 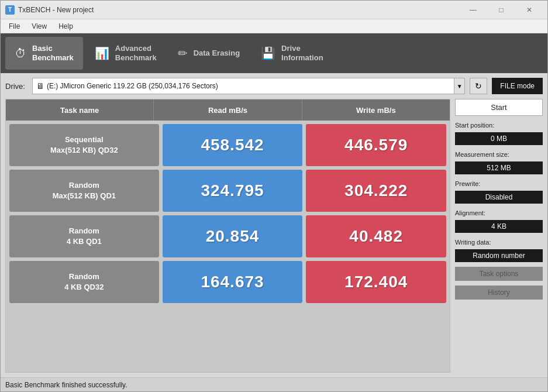 I want to click on table-header: Task name Read mB/s Write mB/s, so click(x=228, y=110).